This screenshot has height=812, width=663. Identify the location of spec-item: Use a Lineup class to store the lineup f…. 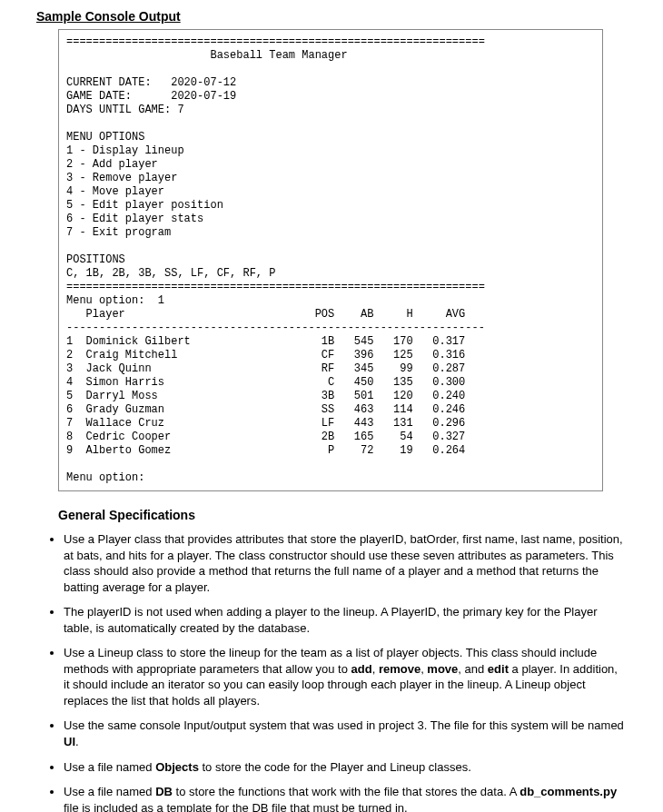
(345, 677).